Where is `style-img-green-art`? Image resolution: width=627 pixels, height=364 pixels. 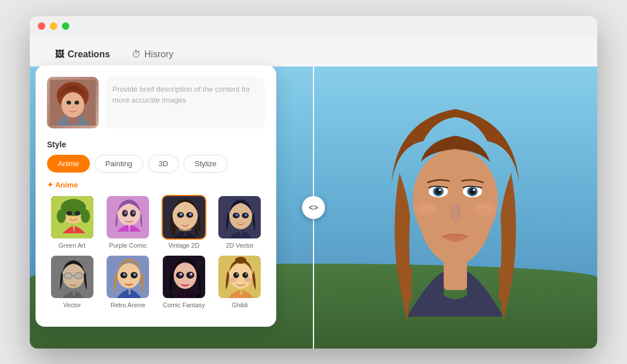
style-img-green-art is located at coordinates (72, 217).